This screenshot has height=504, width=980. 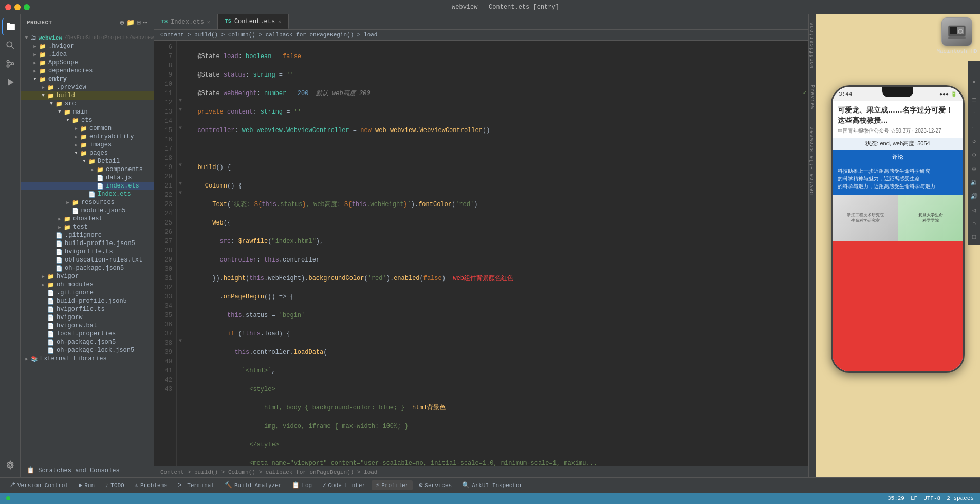 I want to click on volume-up-icon: 🔊, so click(x=974, y=196).